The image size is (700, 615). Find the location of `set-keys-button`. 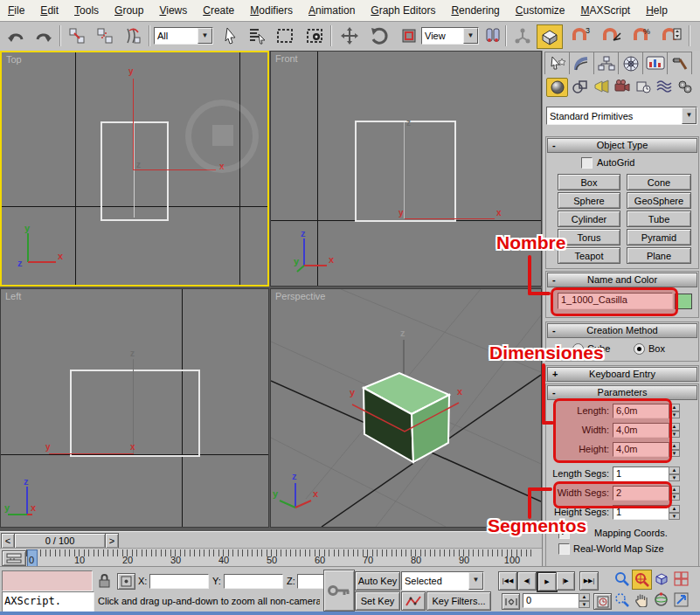

set-keys-button is located at coordinates (339, 591).